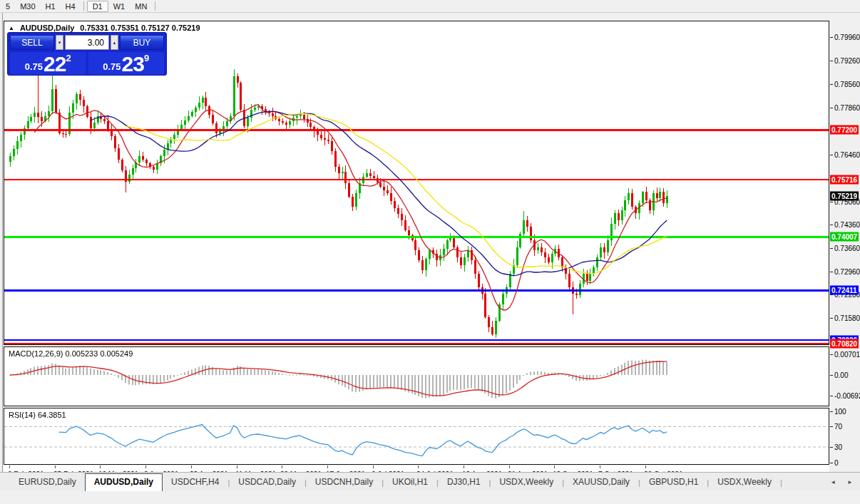 Image resolution: width=860 pixels, height=504 pixels. What do you see at coordinates (601, 483) in the screenshot?
I see `tab-xauusd-daily: XAUUSD,Daily` at bounding box center [601, 483].